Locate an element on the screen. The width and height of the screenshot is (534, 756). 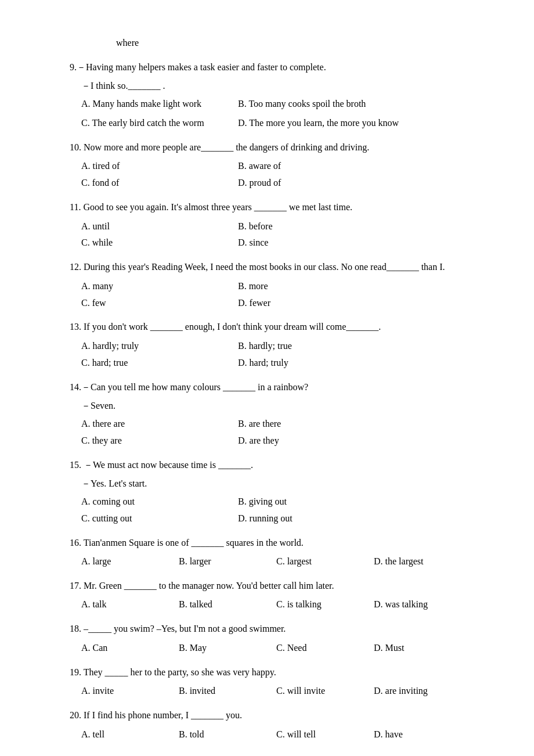
q17-opt-d: D. was talking is located at coordinates (420, 605).